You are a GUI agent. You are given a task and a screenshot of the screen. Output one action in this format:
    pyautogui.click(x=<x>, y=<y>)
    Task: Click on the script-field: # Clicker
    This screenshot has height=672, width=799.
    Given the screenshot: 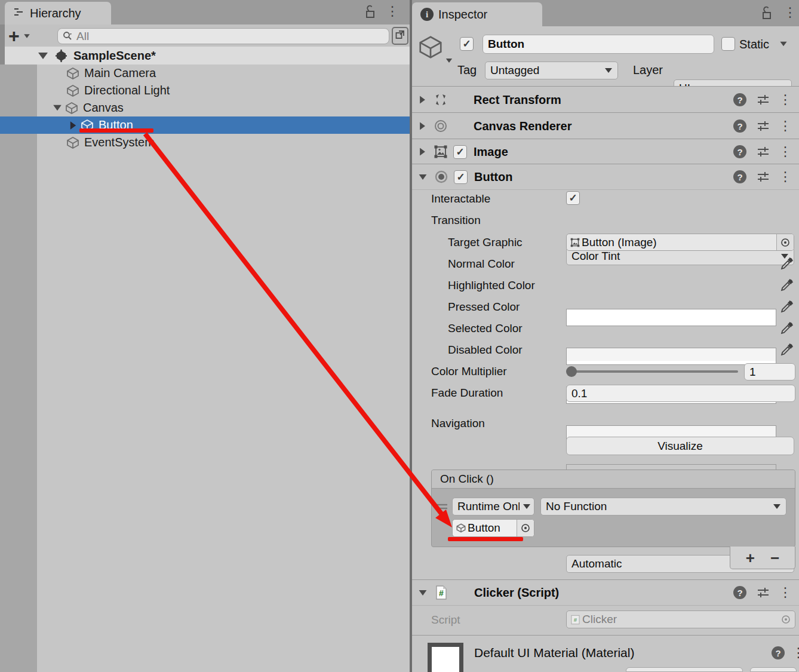 What is the action you would take?
    pyautogui.click(x=681, y=619)
    